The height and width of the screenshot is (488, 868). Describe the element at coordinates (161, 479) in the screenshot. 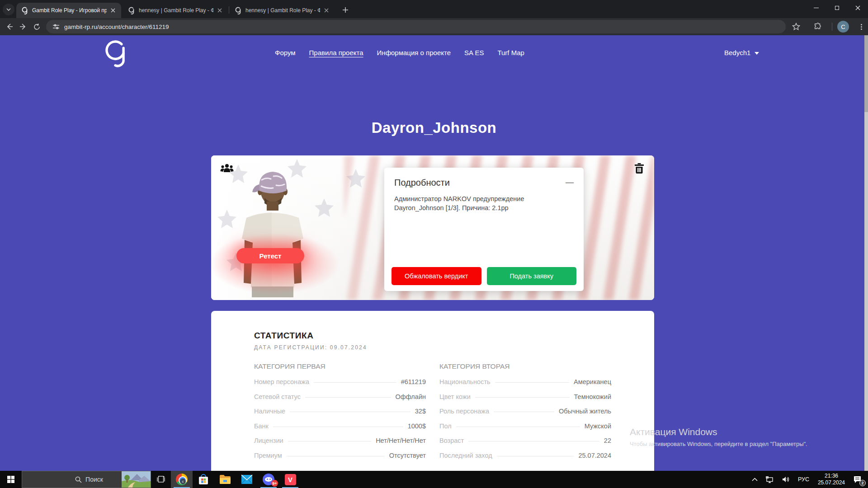

I see `task-view-button` at that location.